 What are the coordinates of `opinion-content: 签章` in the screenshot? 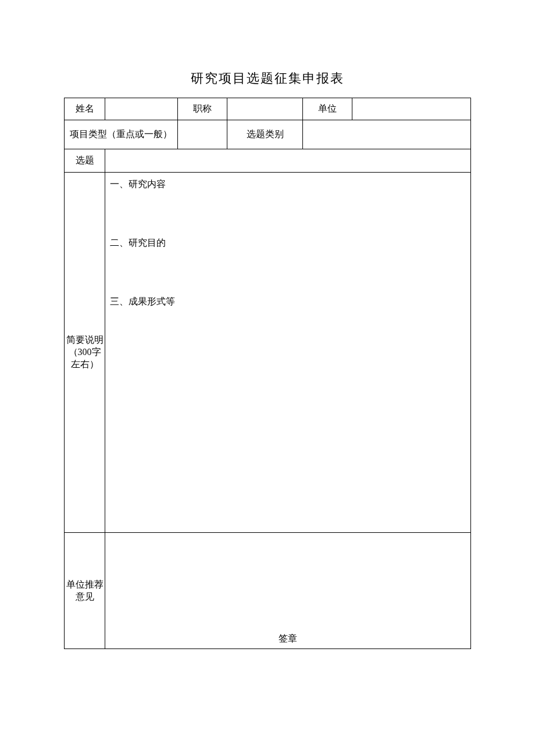 It's located at (288, 591).